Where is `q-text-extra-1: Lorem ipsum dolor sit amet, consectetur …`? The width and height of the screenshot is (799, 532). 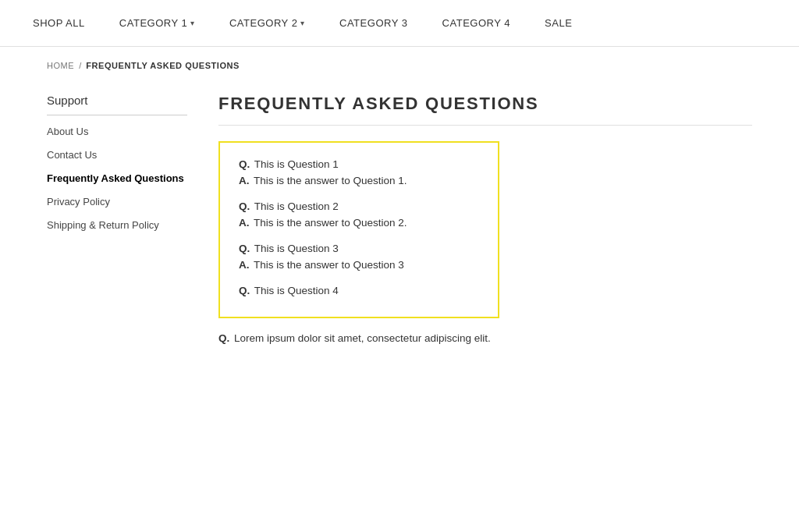
q-text-extra-1: Lorem ipsum dolor sit amet, consectetur … is located at coordinates (362, 339).